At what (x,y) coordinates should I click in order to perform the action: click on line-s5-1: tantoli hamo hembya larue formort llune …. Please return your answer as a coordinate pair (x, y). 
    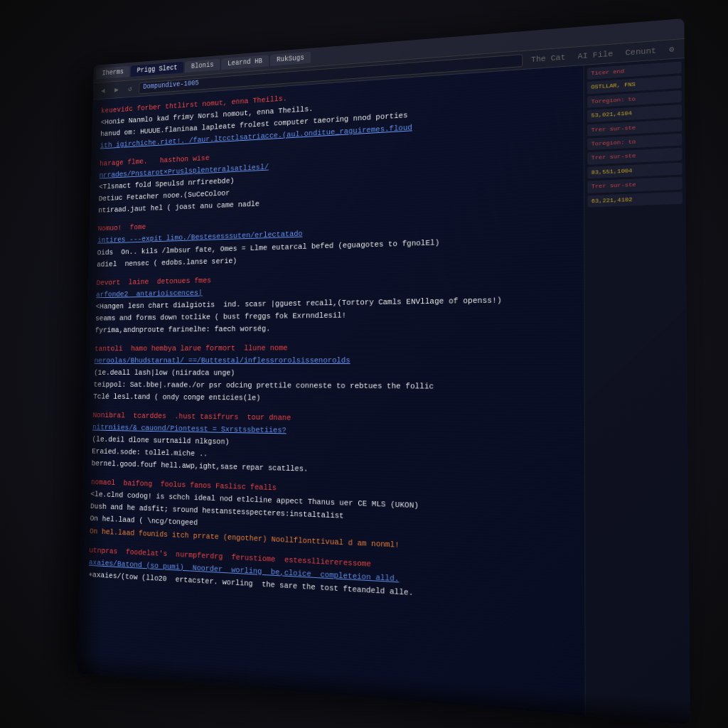
    Looking at the image, I should click on (334, 348).